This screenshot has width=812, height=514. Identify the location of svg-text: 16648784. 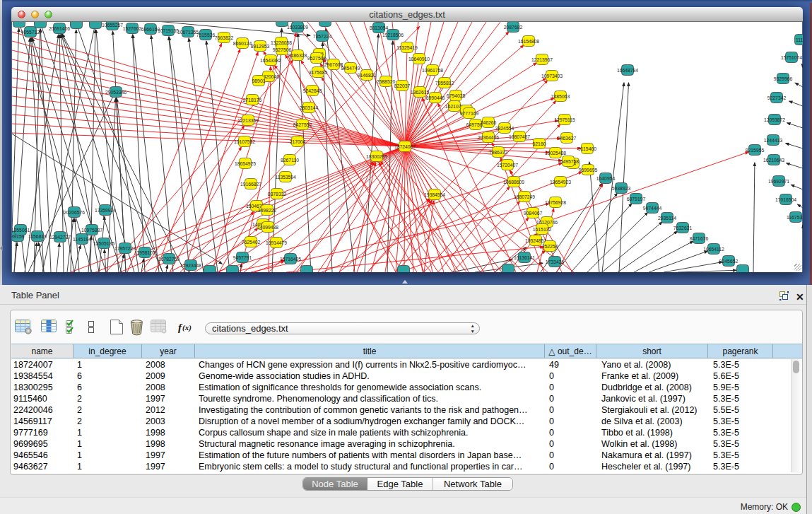
(628, 71).